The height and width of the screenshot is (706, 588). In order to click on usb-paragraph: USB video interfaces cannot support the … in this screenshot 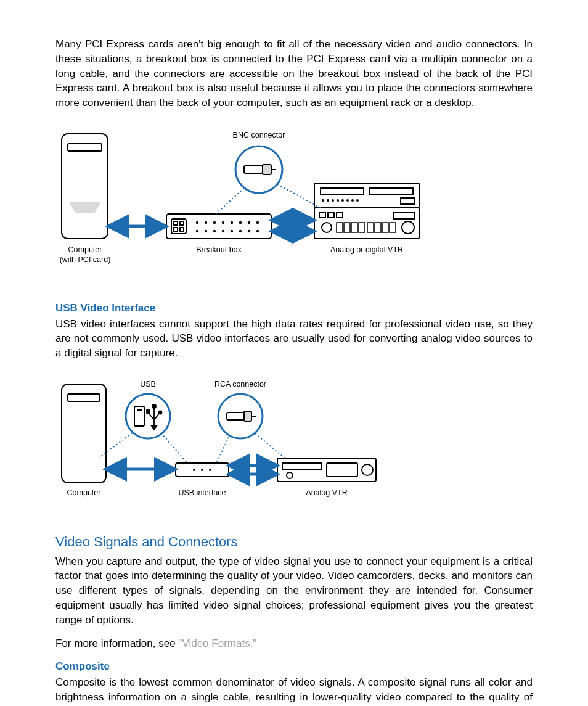, I will do `click(294, 339)`.